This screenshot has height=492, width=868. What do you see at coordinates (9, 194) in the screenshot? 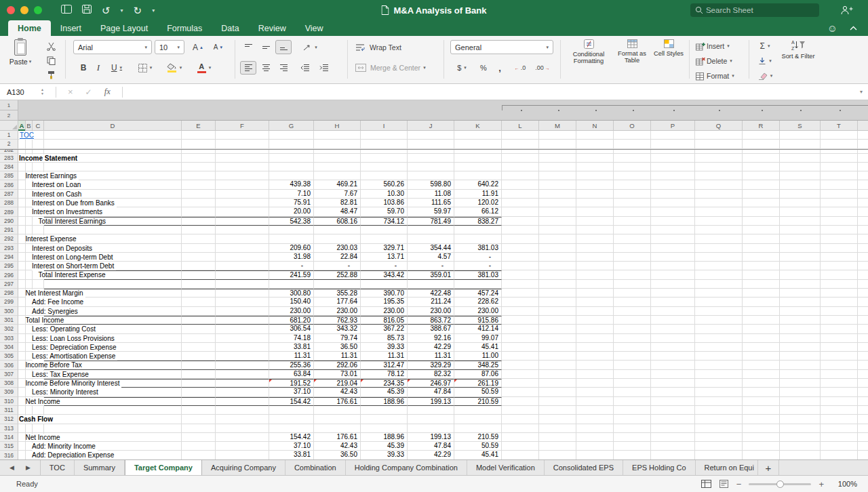
I see `row-header-287: 287` at bounding box center [9, 194].